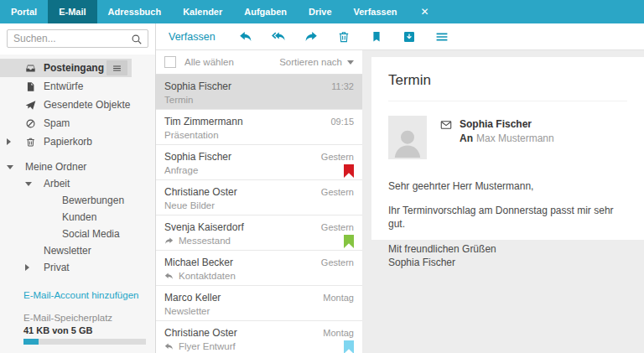 The height and width of the screenshot is (353, 644). Describe the element at coordinates (344, 37) in the screenshot. I see `delete-icon-button` at that location.